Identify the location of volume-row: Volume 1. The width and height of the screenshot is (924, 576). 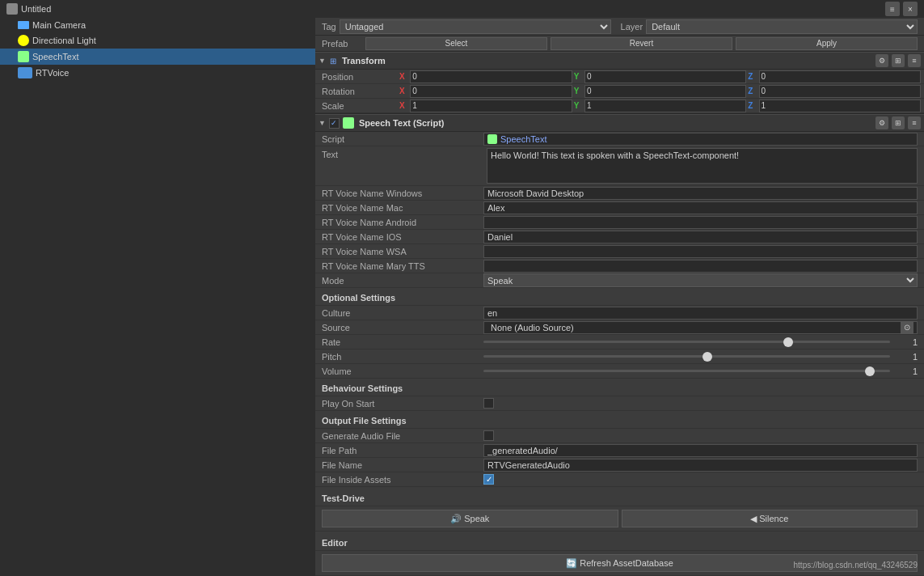
(619, 371).